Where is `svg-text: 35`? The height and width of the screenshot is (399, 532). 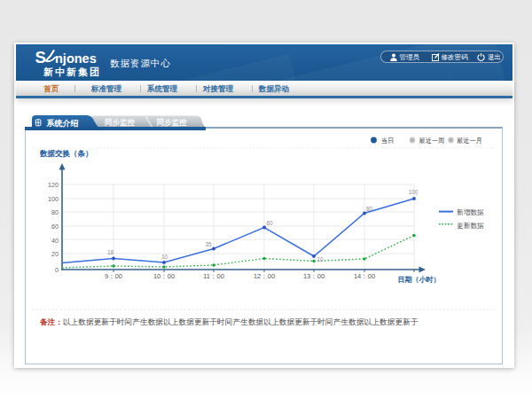 svg-text: 35 is located at coordinates (208, 245).